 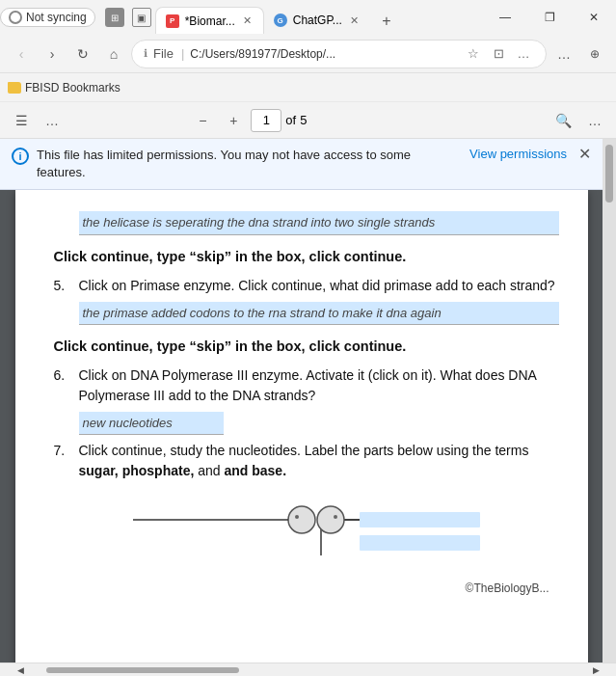 What do you see at coordinates (14, 88) in the screenshot?
I see `folder-icon` at bounding box center [14, 88].